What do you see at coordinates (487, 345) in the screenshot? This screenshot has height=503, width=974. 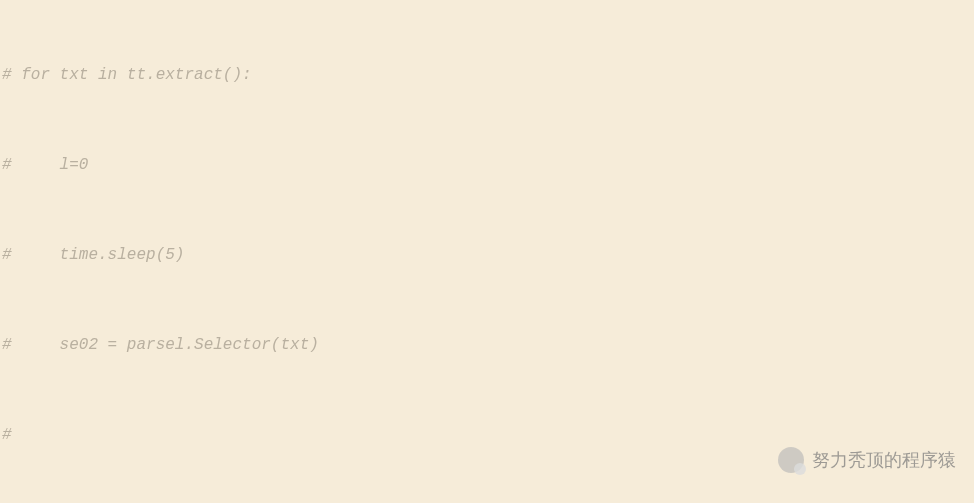 I see `code-line: # se02 = parsel.Selector(txt)` at bounding box center [487, 345].